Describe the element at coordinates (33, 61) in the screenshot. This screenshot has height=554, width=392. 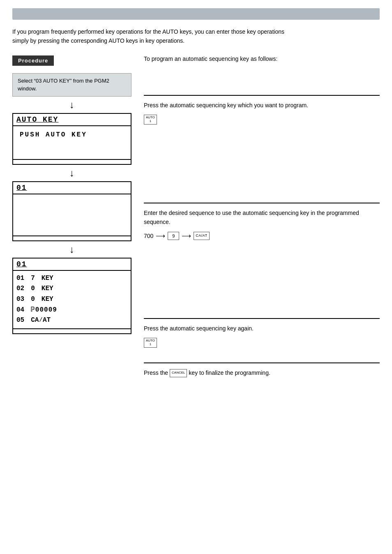
I see `procedure-badge: Procedure` at that location.